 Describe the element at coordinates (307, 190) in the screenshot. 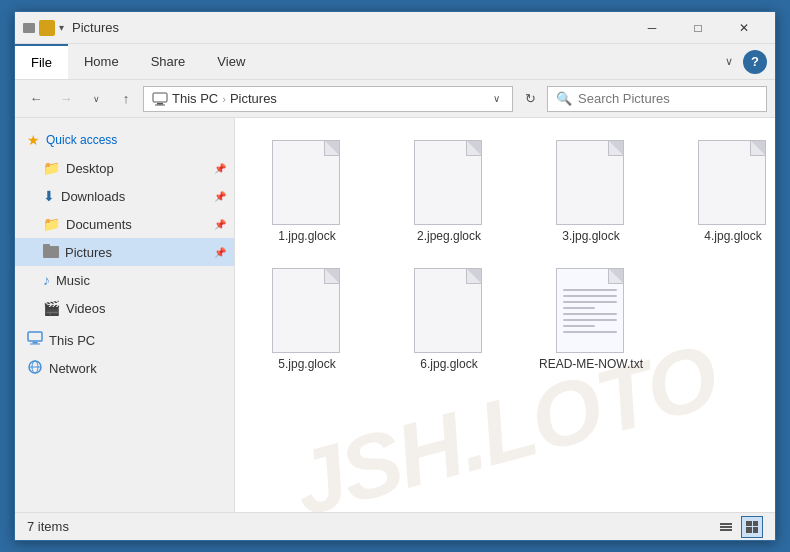

I see `file-item-1: 1.jpg.glock` at that location.